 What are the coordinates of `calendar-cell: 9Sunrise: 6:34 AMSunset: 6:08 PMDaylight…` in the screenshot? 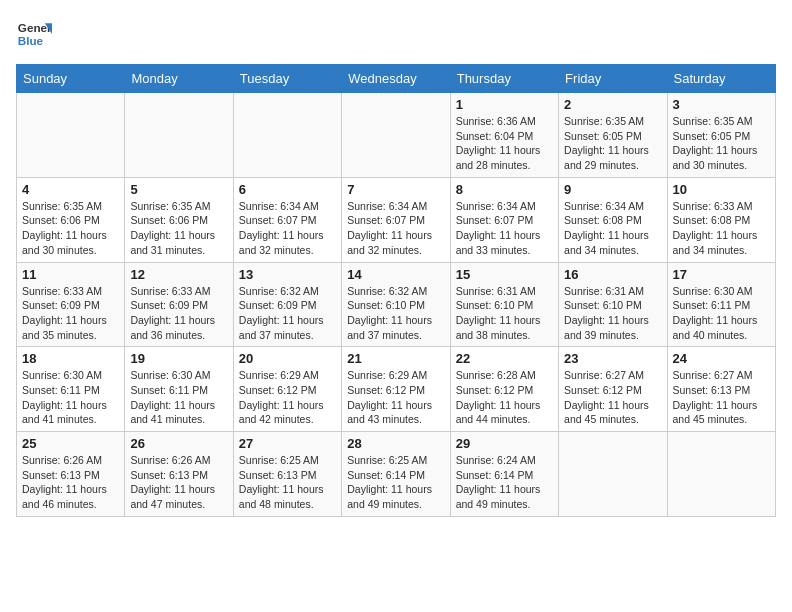 It's located at (613, 220).